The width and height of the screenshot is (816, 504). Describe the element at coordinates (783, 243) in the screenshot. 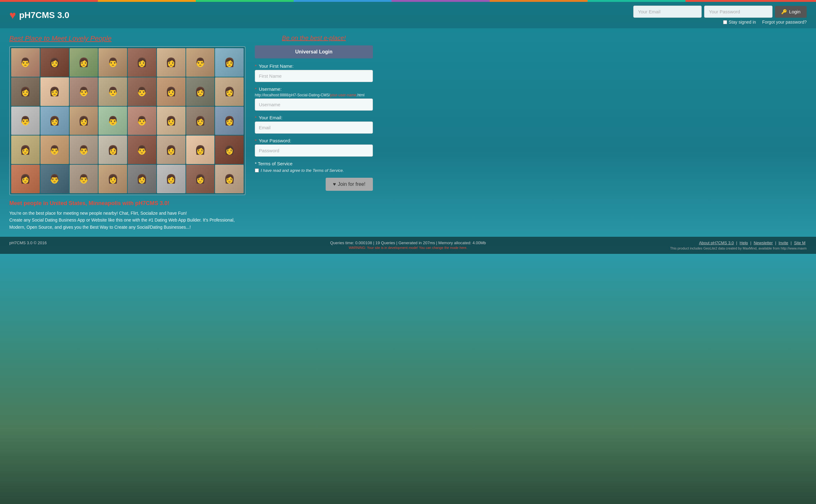

I see `invite-link: Invite` at that location.